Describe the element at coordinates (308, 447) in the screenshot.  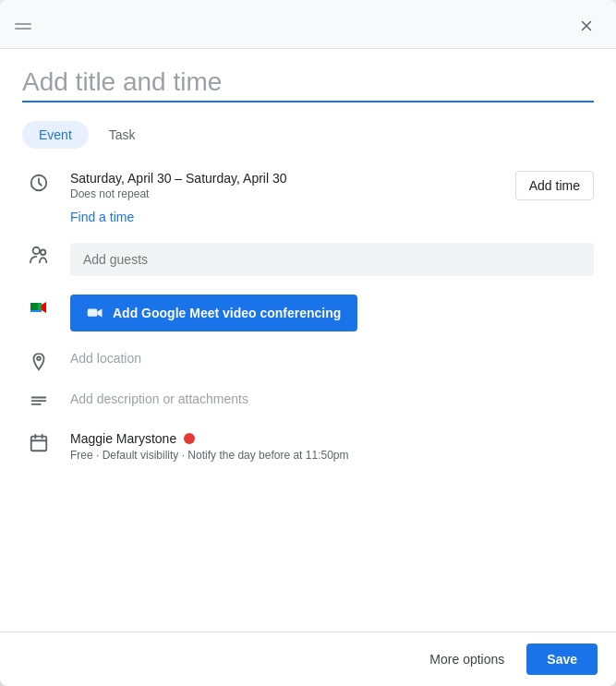
I see `calendar-row: Maggie Marystone Free · Default visibili…` at that location.